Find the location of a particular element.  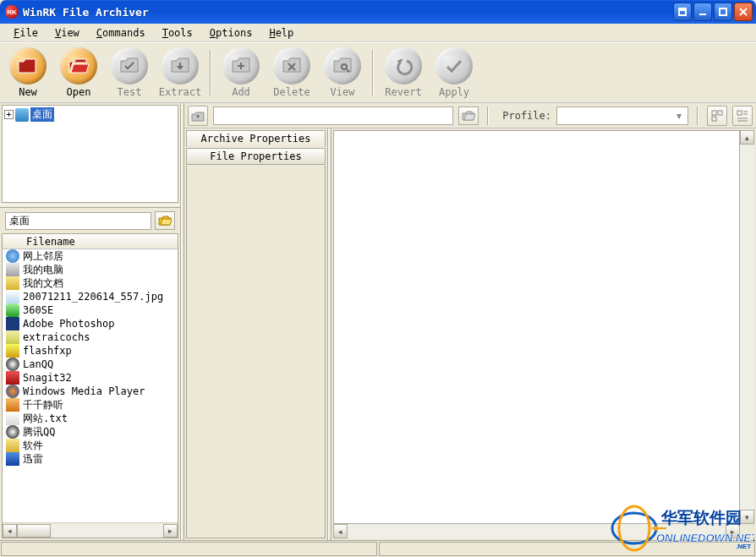

file-list-row: 迅雷 is located at coordinates (90, 459).